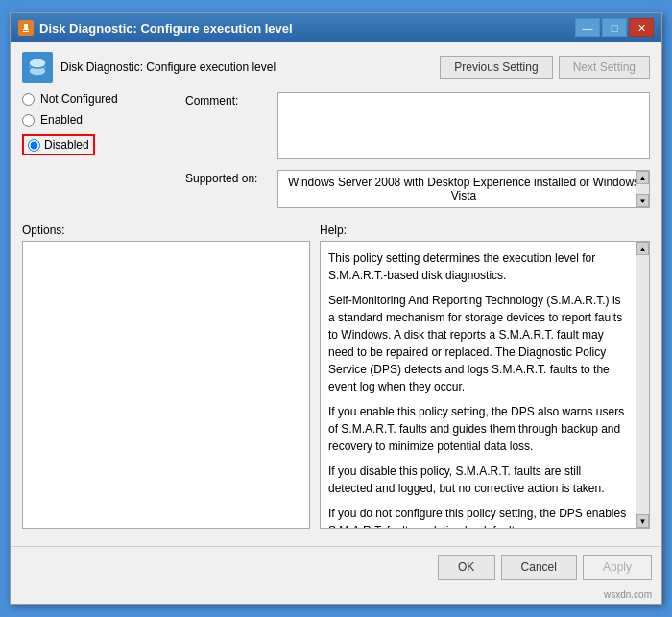 The image size is (672, 617). I want to click on radio-enabled-label: Enabled, so click(61, 120).